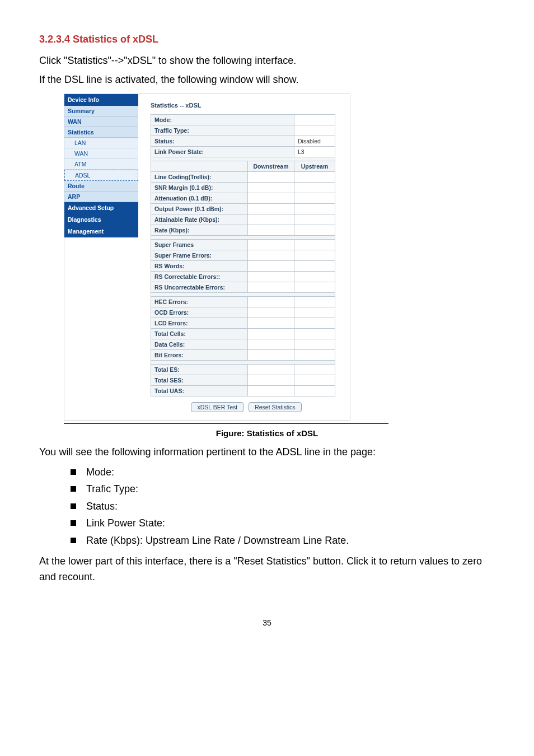 The width and height of the screenshot is (534, 756). What do you see at coordinates (275, 407) in the screenshot?
I see `reset-statistics-button: Reset Statistics` at bounding box center [275, 407].